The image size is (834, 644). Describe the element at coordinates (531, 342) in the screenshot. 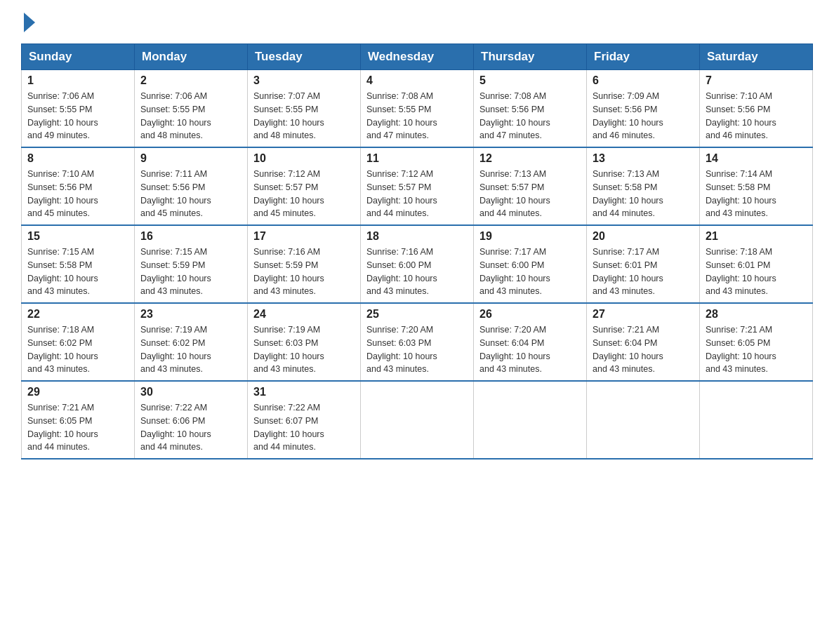

I see `calendar-cell: 26 Sunrise: 7:20 AM Sunset: 6:04 PM Dayl…` at that location.